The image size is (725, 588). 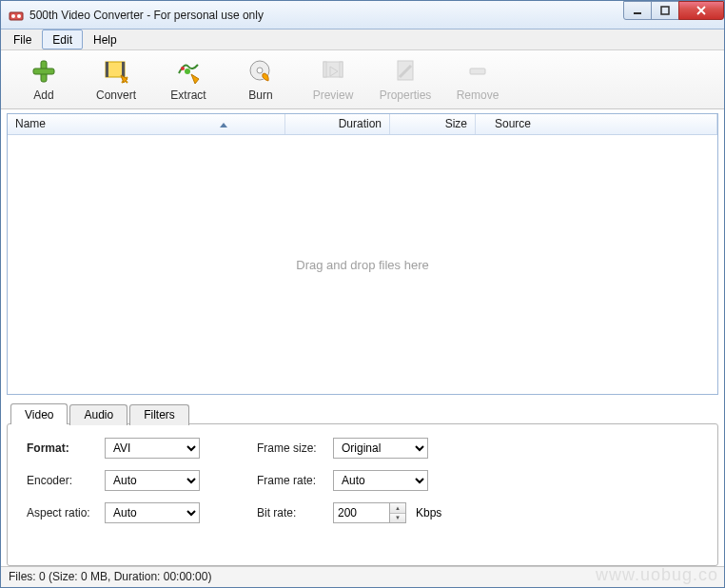 What do you see at coordinates (362, 40) in the screenshot?
I see `menubar: File Edit Help` at bounding box center [362, 40].